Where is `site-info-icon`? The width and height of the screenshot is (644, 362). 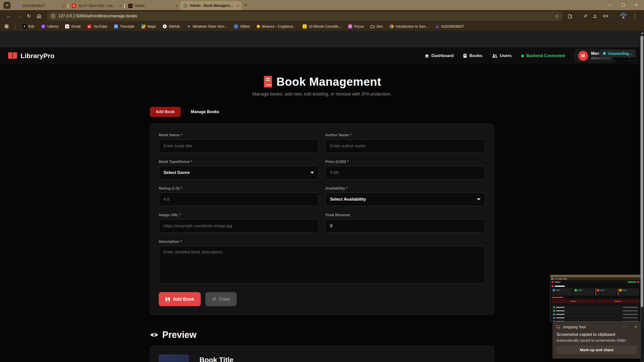
site-info-icon is located at coordinates (53, 16).